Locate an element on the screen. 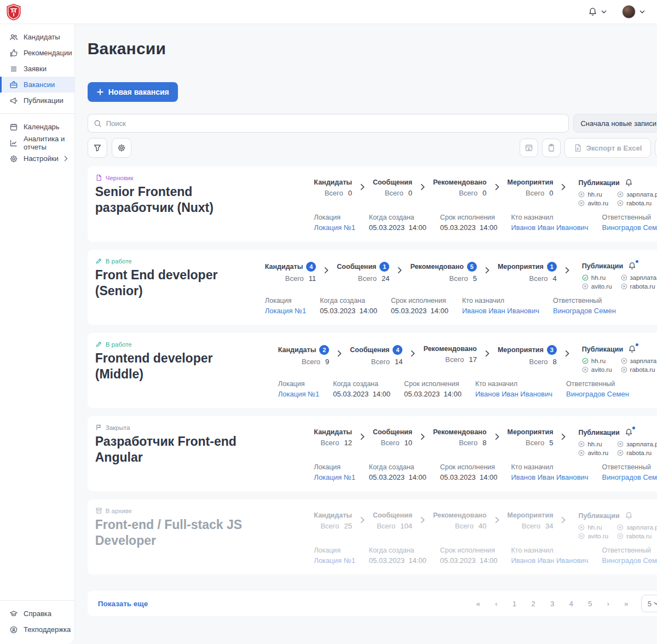 The height and width of the screenshot is (644, 657). stat-events: Мероприятия Всего5 is located at coordinates (531, 438).